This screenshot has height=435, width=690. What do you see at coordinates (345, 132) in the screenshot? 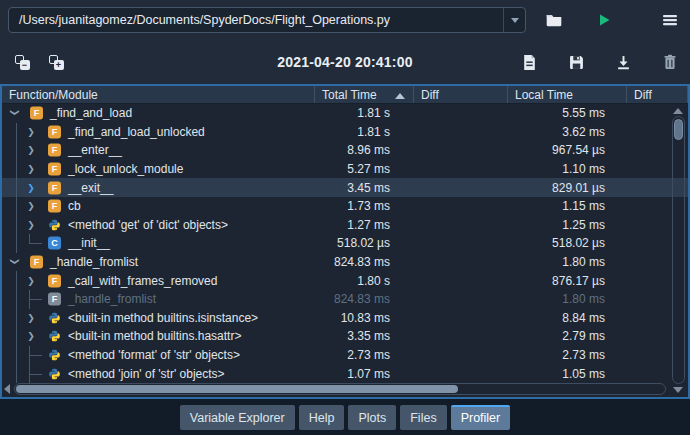
I see `table-row: ❯F_find_and_load_unlocked1.81 s3.62 ms` at bounding box center [345, 132].